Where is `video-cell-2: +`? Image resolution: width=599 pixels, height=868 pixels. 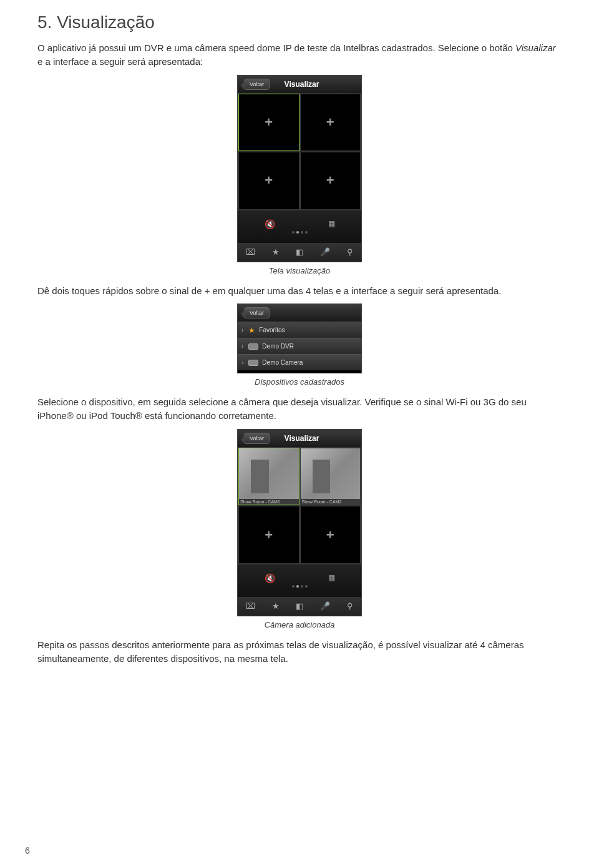 video-cell-2: + is located at coordinates (331, 122).